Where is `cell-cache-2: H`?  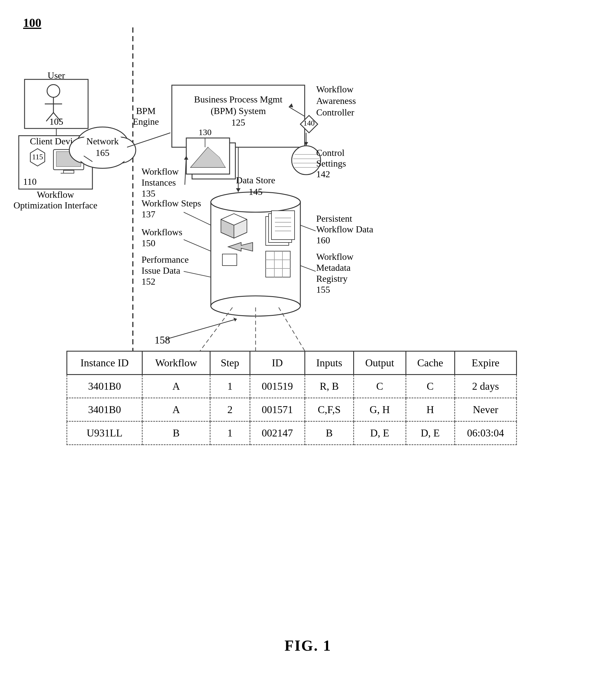
cell-cache-2: H is located at coordinates (430, 410).